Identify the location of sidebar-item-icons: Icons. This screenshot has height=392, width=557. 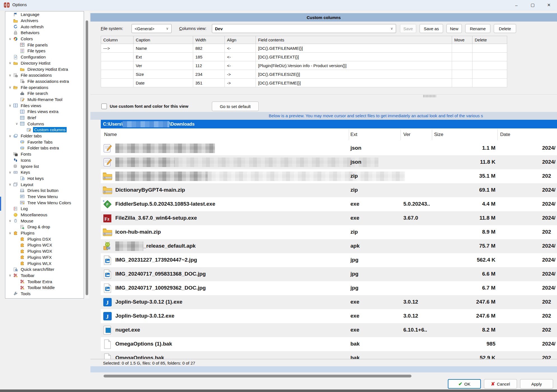
(45, 160).